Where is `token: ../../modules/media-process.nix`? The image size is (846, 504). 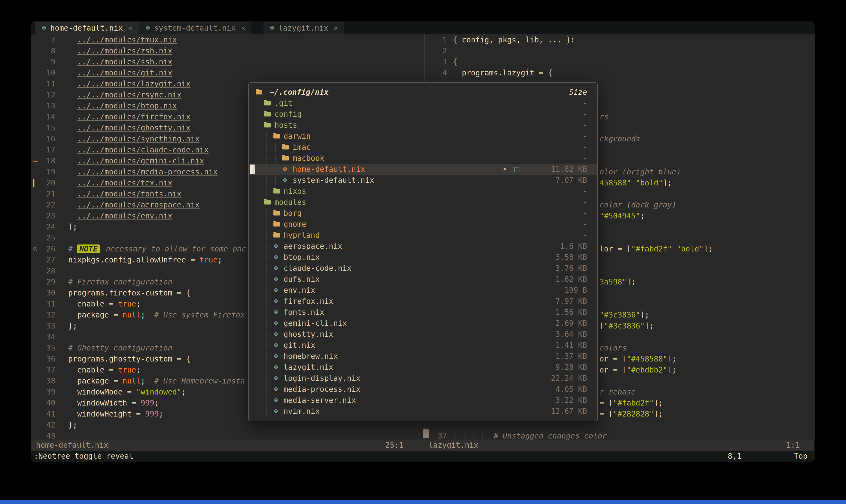
token: ../../modules/media-process.nix is located at coordinates (148, 172).